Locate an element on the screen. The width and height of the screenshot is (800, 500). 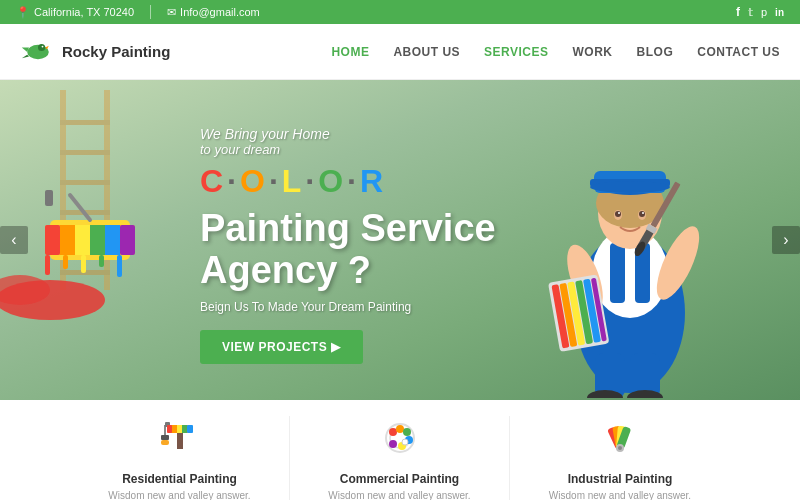
location-info: 📍 California, TX 70240 is located at coordinates (75, 12).